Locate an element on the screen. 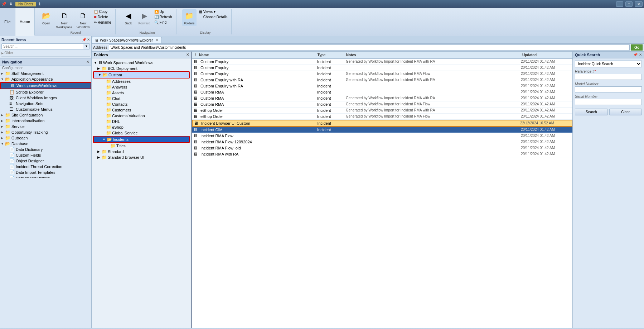 This screenshot has height=329, width=644. col-header-type: Type is located at coordinates (330, 55).